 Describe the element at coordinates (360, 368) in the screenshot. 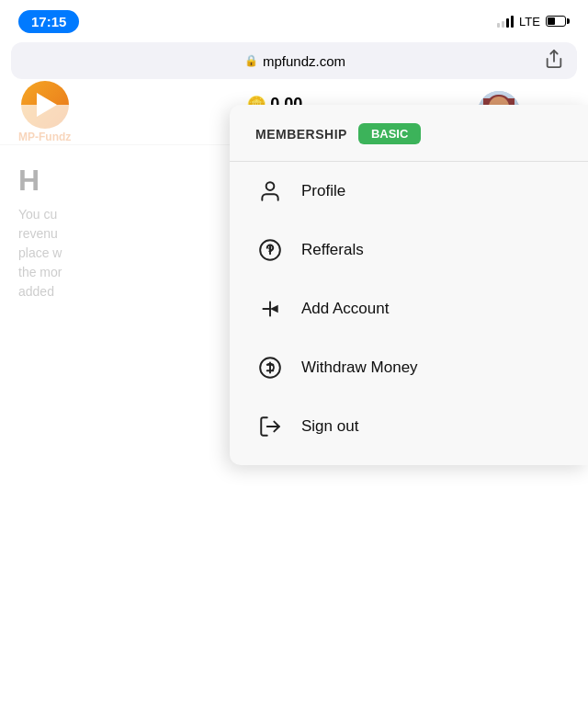

I see `withdraw-label: Withdraw Money` at that location.